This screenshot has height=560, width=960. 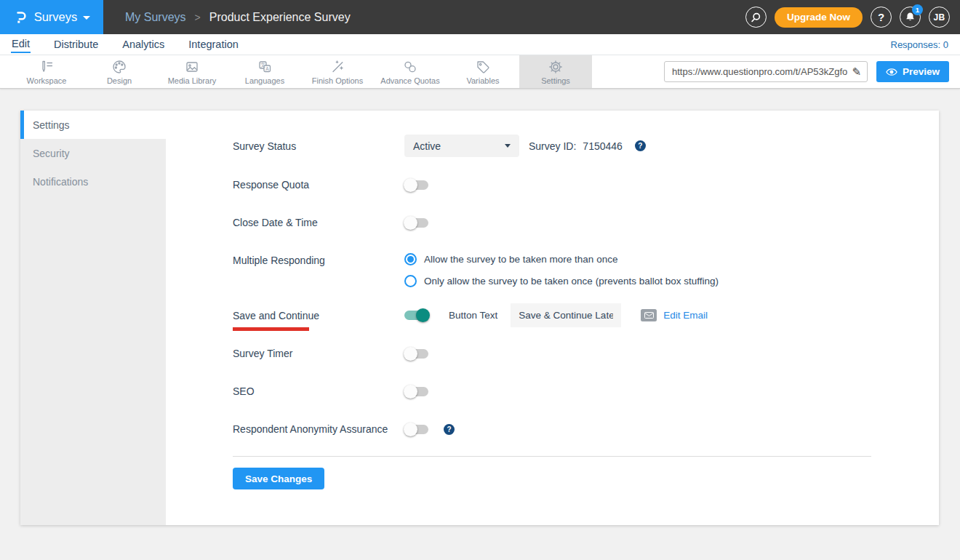 I want to click on survey-id-value: 7150446, so click(x=602, y=146).